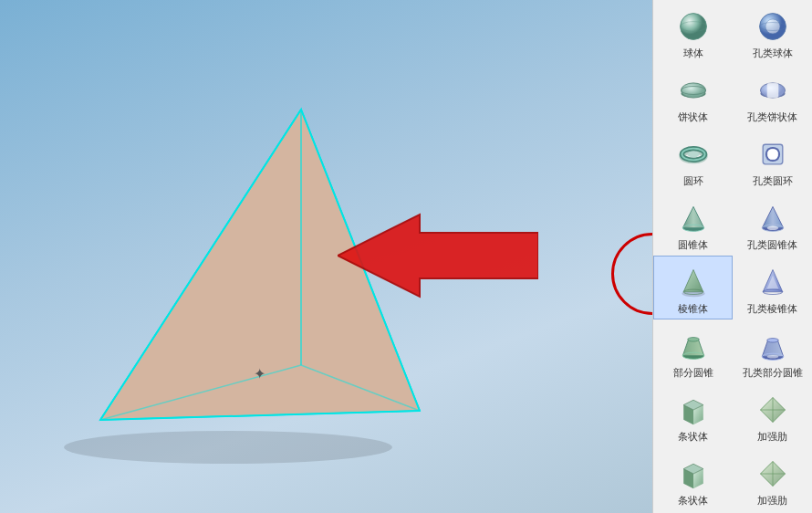  I want to click on cone-hollow-icon, so click(773, 218).